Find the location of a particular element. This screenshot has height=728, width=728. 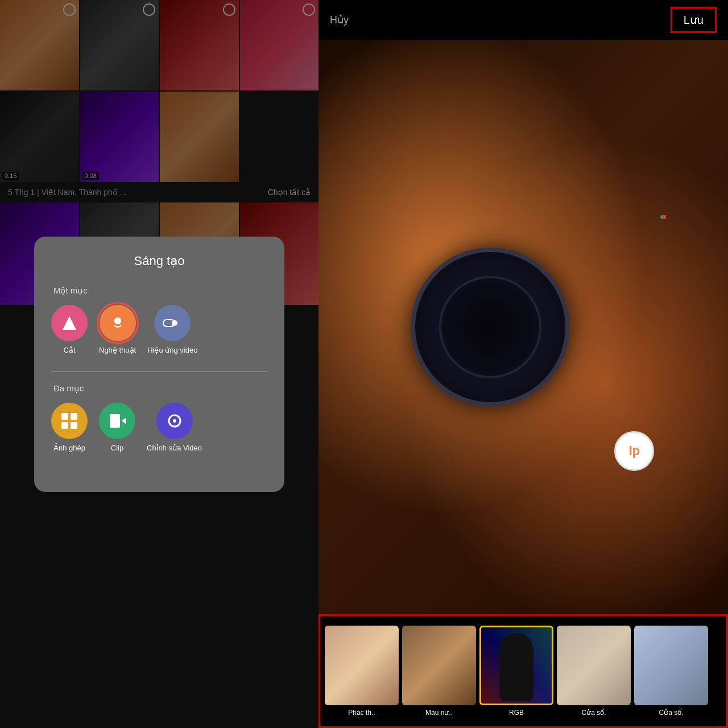

clip-label: Clip is located at coordinates (117, 448).